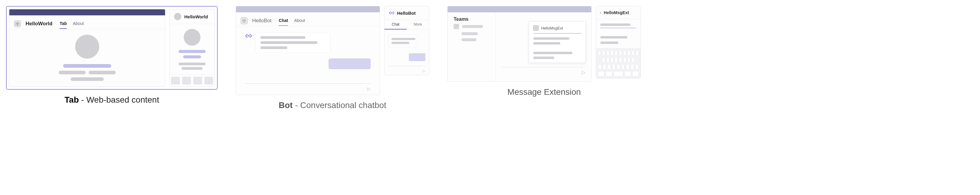  Describe the element at coordinates (308, 51) in the screenshot. I see `bot-desktop-window: HelloBot Chat About` at that location.